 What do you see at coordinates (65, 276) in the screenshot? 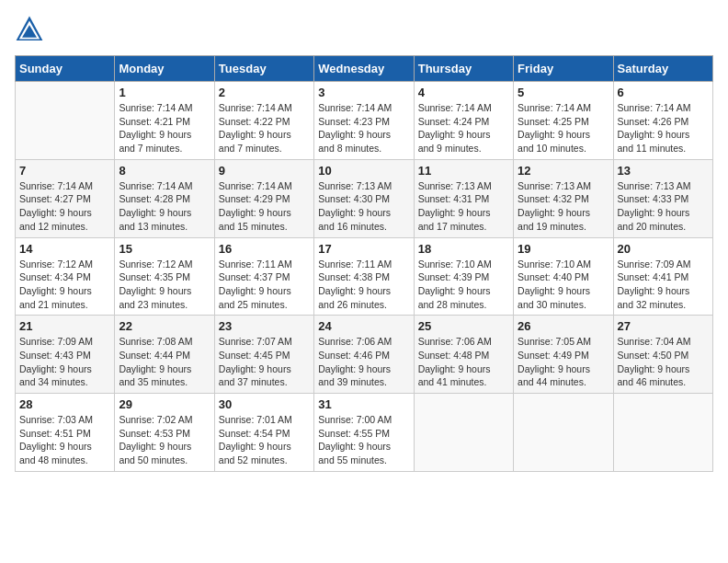
I see `calendar-cell: 14Sunrise: 7:12 AMSunset: 4:34 PMDayligh…` at bounding box center [65, 276].